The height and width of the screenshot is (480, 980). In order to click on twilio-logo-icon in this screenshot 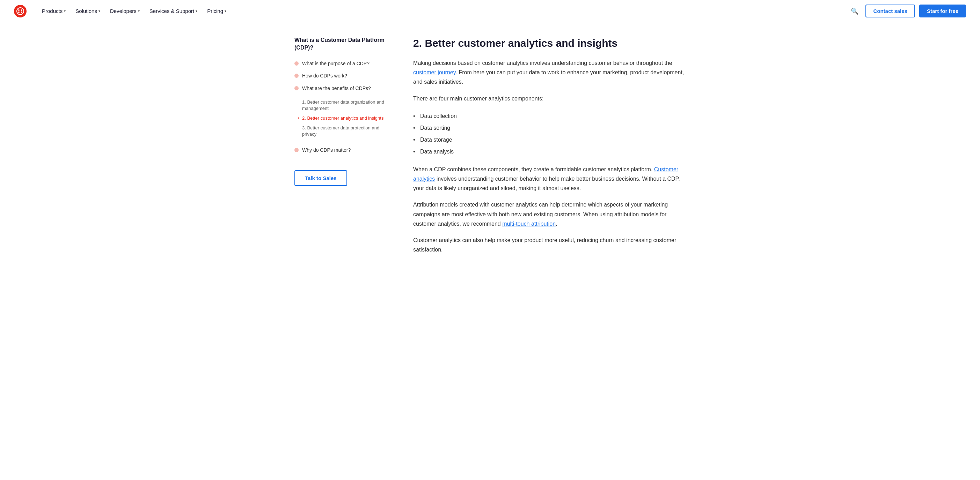, I will do `click(21, 11)`.